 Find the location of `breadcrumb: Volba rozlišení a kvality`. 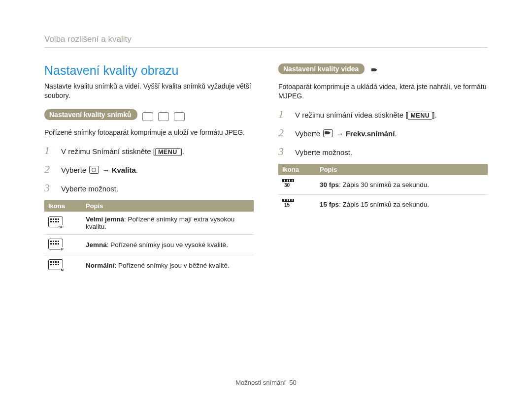

breadcrumb: Volba rozlišení a kvality is located at coordinates (266, 41).